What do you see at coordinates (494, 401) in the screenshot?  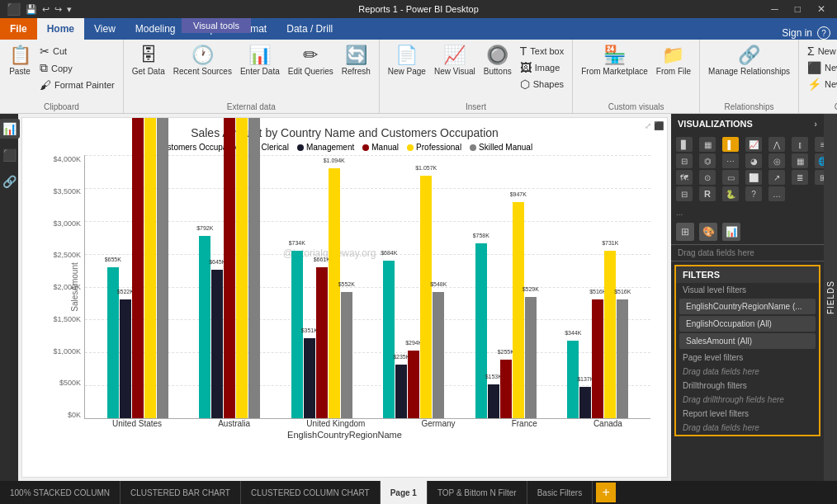 I see `bar-4-1: $153K` at bounding box center [494, 401].